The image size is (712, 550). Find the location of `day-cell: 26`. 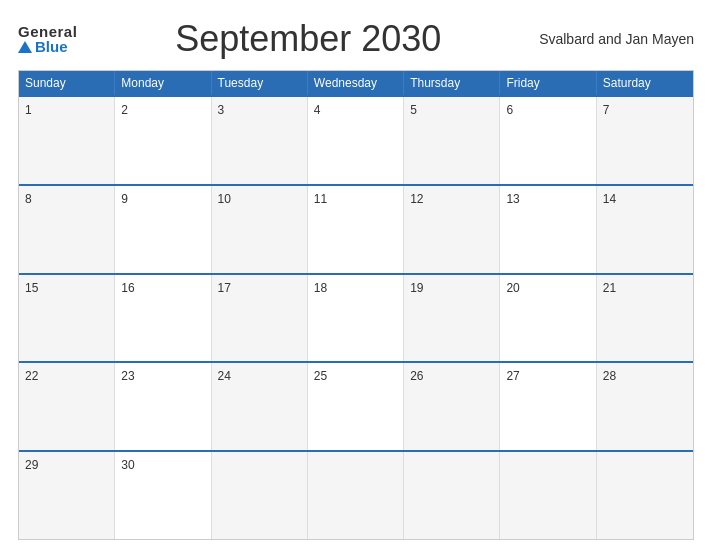

day-cell: 26 is located at coordinates (452, 406).